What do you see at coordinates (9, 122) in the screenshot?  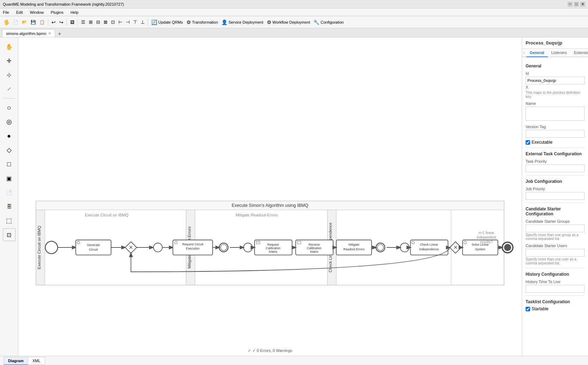 I see `create-intermediate-event: ◎` at bounding box center [9, 122].